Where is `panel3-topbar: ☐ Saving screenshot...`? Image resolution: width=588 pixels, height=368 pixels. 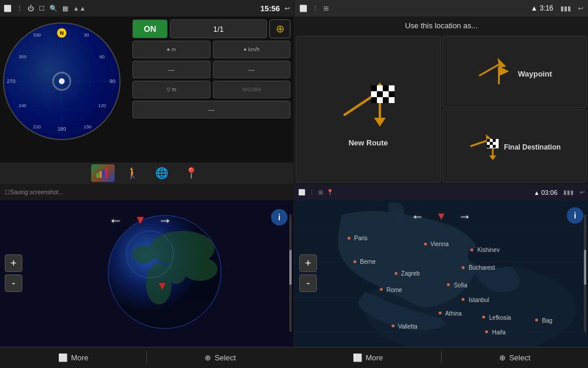 panel3-topbar: ☐ Saving screenshot... is located at coordinates (147, 193).